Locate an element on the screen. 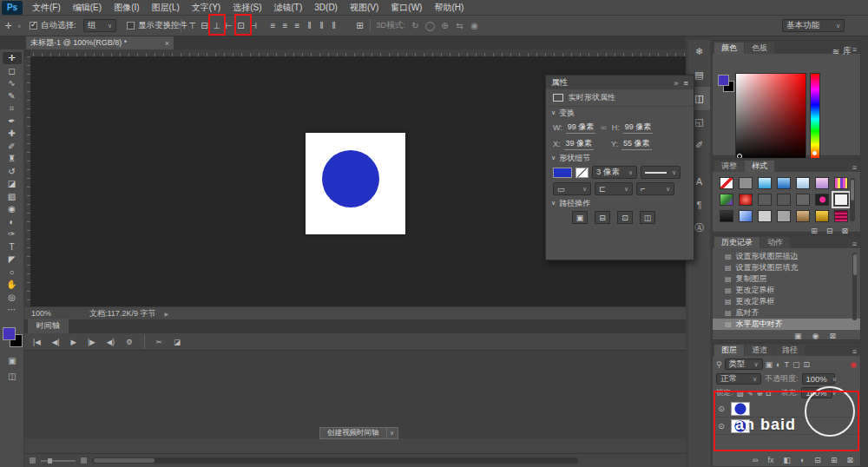  link-wh-icon: ∞ is located at coordinates (603, 128).